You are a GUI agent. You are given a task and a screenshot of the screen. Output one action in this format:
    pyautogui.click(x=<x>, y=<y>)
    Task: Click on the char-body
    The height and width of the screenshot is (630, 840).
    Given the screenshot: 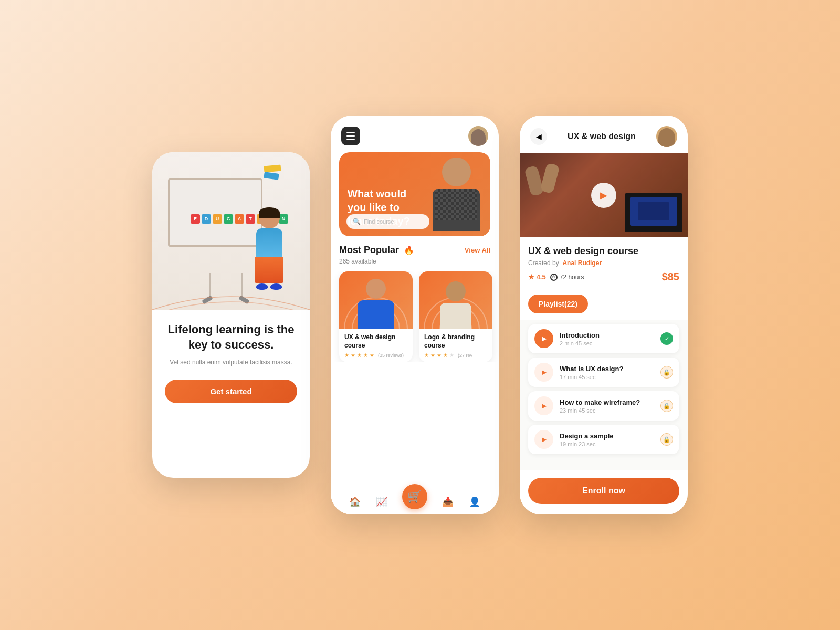 What is the action you would take?
    pyautogui.click(x=269, y=243)
    